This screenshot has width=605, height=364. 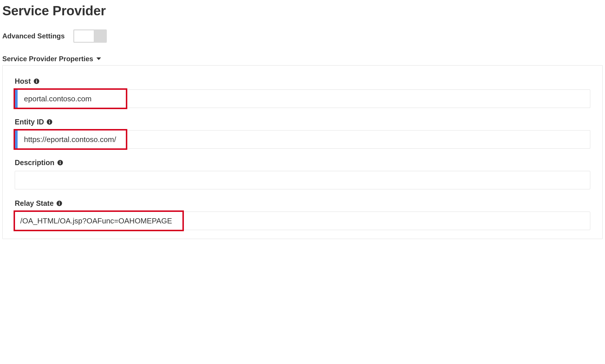 What do you see at coordinates (302, 174) in the screenshot?
I see `description-field-group: Description` at bounding box center [302, 174].